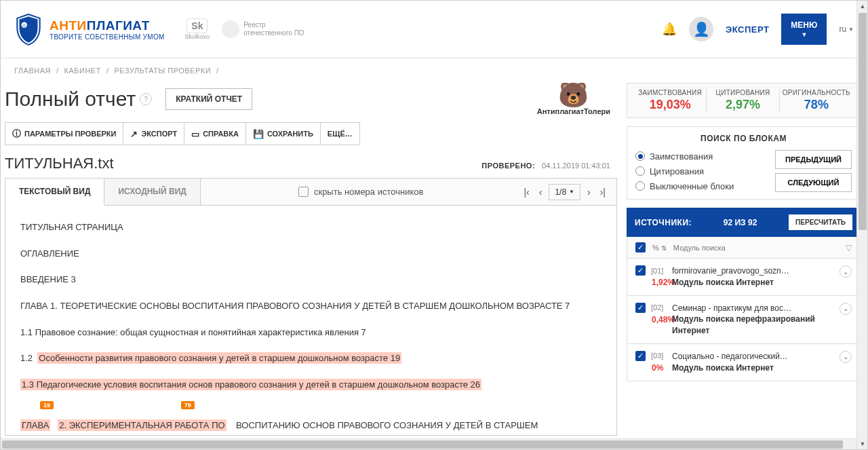 This screenshot has width=868, height=450. Describe the element at coordinates (369, 191) in the screenshot. I see `hide-sources-label: скрыть номера источников` at that location.